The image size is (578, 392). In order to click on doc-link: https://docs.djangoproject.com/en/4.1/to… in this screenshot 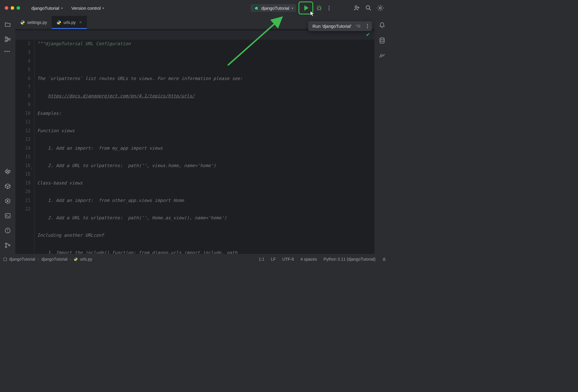, I will do `click(121, 96)`.